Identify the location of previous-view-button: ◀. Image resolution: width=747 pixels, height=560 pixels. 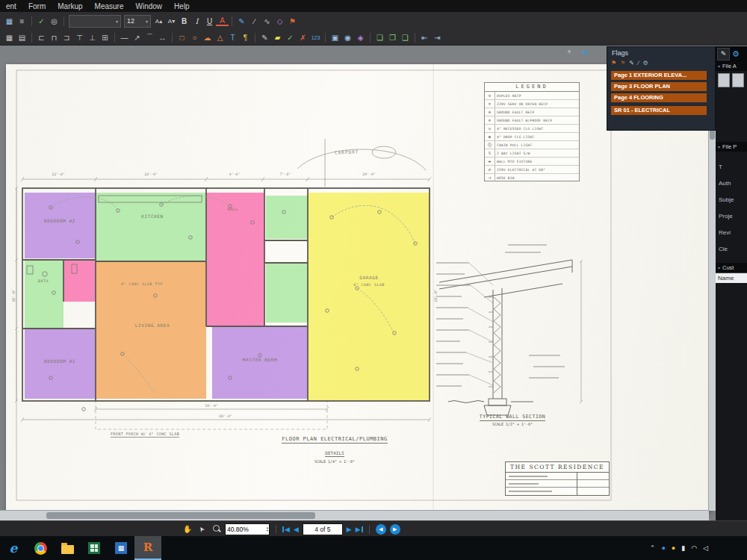
(381, 529).